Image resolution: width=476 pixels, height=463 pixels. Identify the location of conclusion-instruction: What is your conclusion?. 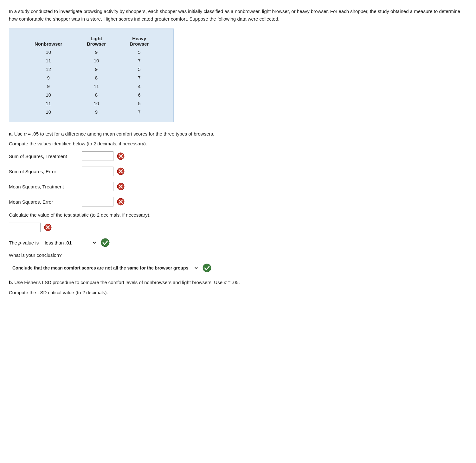
(238, 255).